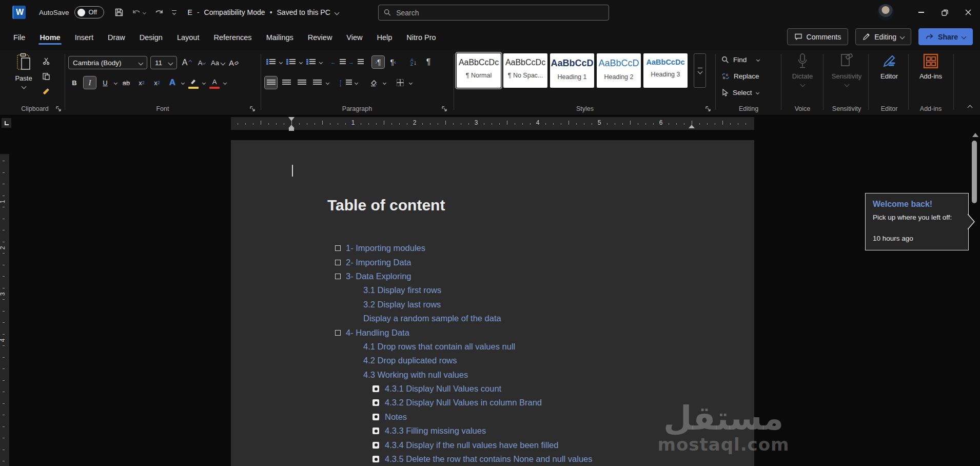  I want to click on increase-indent-button: →, so click(356, 62).